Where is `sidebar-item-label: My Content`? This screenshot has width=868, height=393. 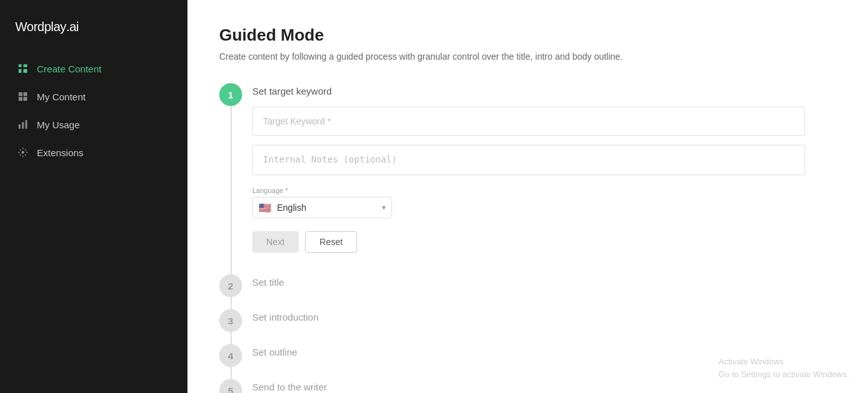
sidebar-item-label: My Content is located at coordinates (61, 97).